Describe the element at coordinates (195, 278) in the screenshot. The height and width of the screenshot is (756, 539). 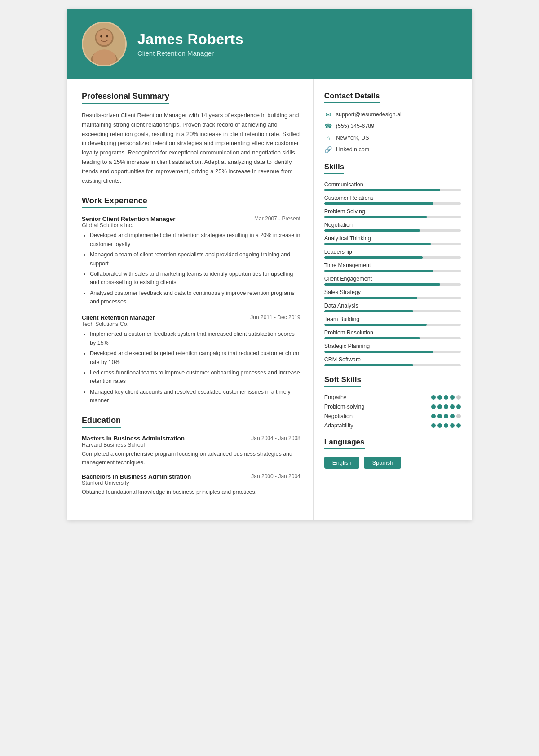
I see `job-bullet: Collaborated with sales and marketing te…` at that location.